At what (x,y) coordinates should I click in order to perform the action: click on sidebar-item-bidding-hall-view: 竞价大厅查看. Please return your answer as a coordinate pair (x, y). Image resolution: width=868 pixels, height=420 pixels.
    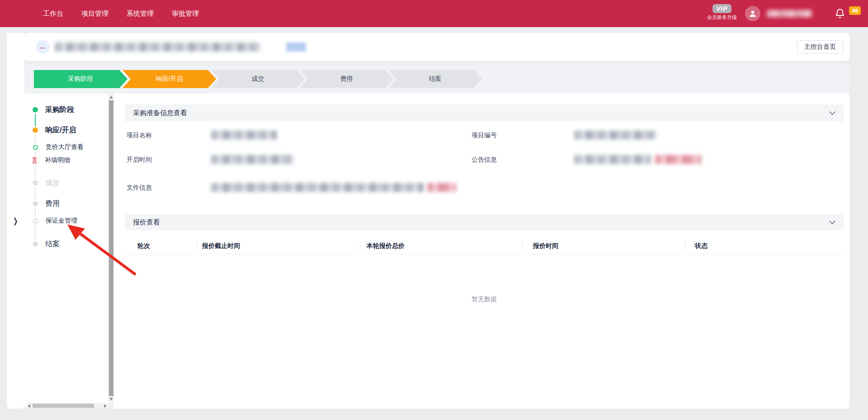
    Looking at the image, I should click on (54, 147).